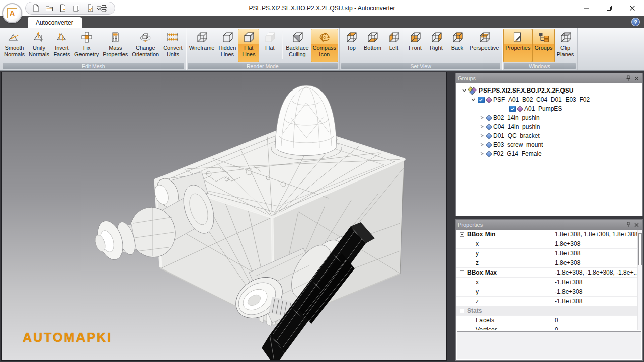 This screenshot has width=644, height=362. What do you see at coordinates (549, 283) in the screenshot?
I see `property-row: x -1.8e+308` at bounding box center [549, 283].